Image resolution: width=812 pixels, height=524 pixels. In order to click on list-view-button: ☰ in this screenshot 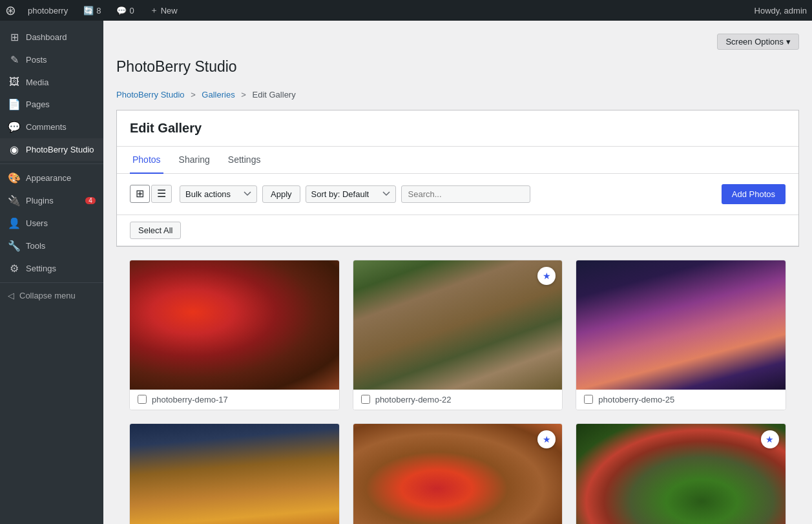, I will do `click(161, 194)`.